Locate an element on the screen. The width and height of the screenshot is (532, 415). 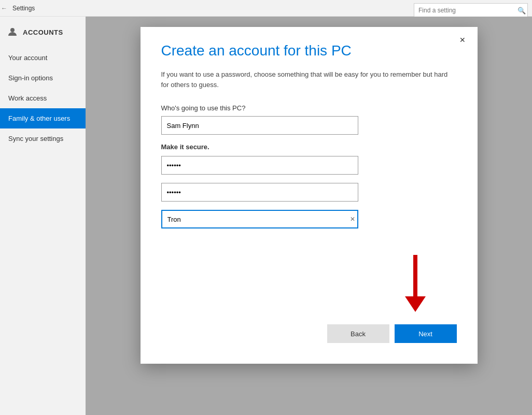
arrow-head is located at coordinates (415, 304).